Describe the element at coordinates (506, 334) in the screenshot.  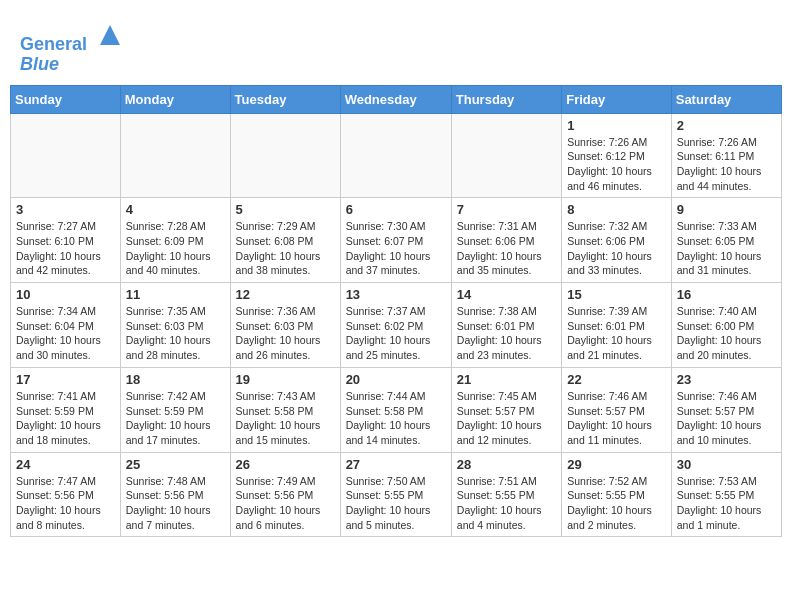
I see `day-info: Sunrise: 7:38 AMSunset: 6:01 PMDaylight:…` at that location.